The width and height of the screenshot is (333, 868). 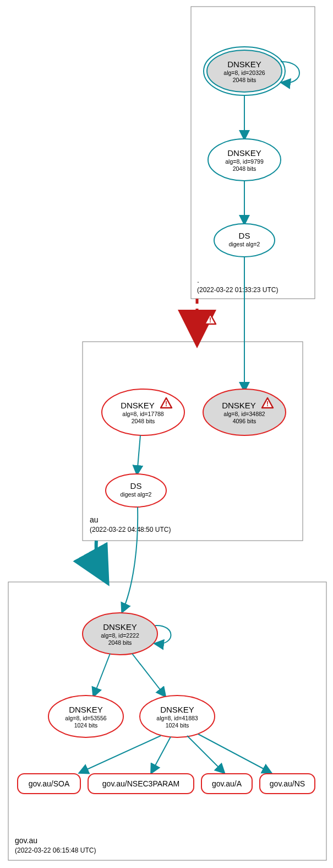 What do you see at coordinates (141, 784) in the screenshot?
I see `rrset-label: gov.au/NSEC3PARAM` at bounding box center [141, 784].